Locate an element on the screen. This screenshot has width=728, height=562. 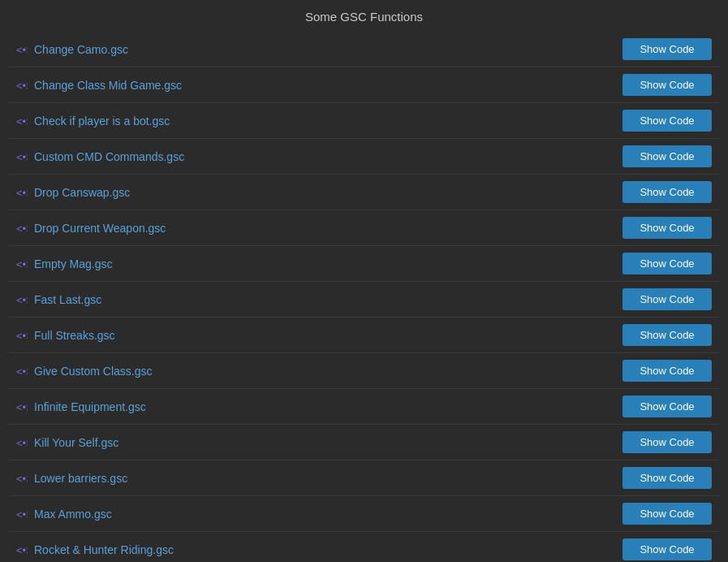
list-item: <•>Rocket & Hunter Riding.gscShow Code is located at coordinates (364, 547).